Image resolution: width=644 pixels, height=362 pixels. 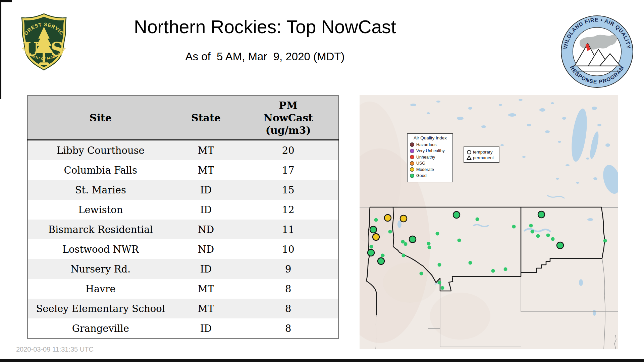 What do you see at coordinates (101, 210) in the screenshot?
I see `site-cell: Lewiston` at bounding box center [101, 210].